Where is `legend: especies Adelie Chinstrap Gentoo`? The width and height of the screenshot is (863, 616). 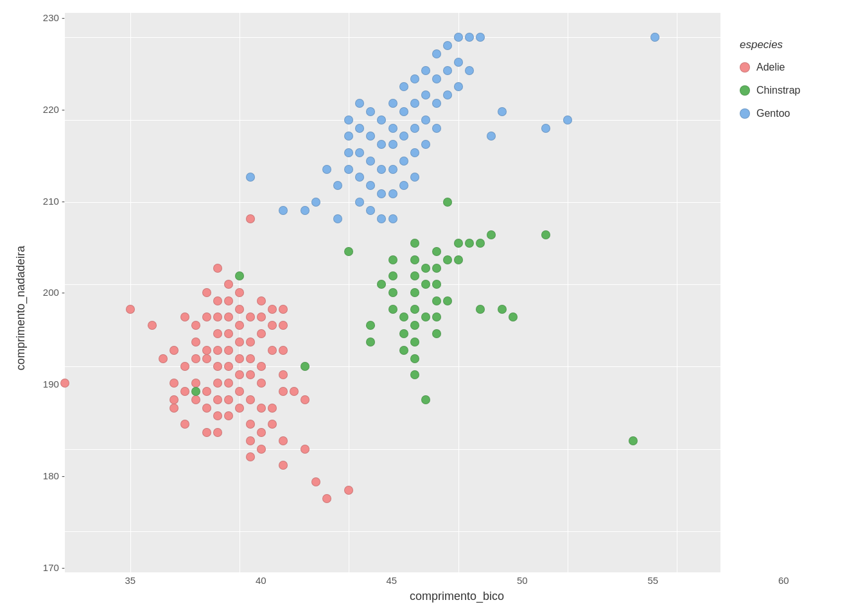 legend: especies Adelie Chinstrap Gentoo is located at coordinates (785, 293).